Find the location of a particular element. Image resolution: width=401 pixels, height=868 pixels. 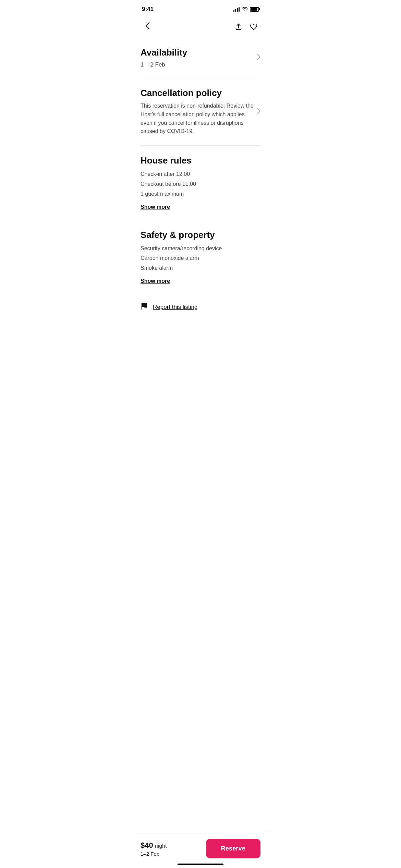

cancellation-row: Cancellation policy This reservation is … is located at coordinates (200, 112).